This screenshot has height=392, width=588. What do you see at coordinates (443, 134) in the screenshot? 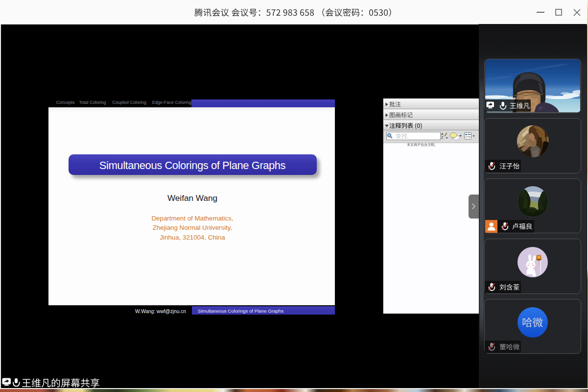
I see `svg-text: A` at bounding box center [443, 134].